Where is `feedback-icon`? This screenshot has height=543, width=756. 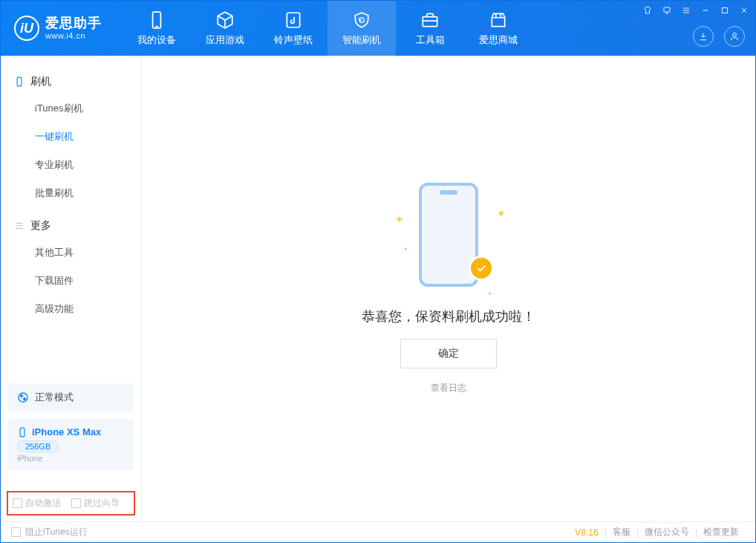
feedback-icon is located at coordinates (667, 10).